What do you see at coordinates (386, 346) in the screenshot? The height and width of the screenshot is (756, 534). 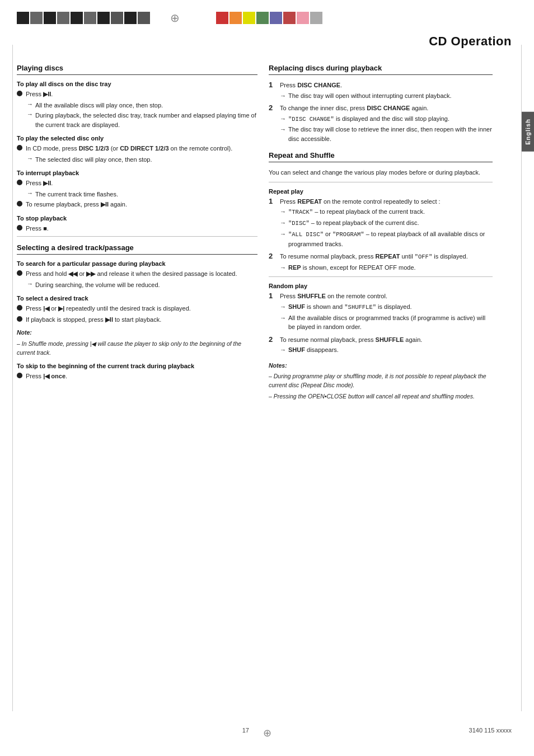 I see `num-content: To resume normal playback, press SHUFFLE…` at bounding box center [386, 346].